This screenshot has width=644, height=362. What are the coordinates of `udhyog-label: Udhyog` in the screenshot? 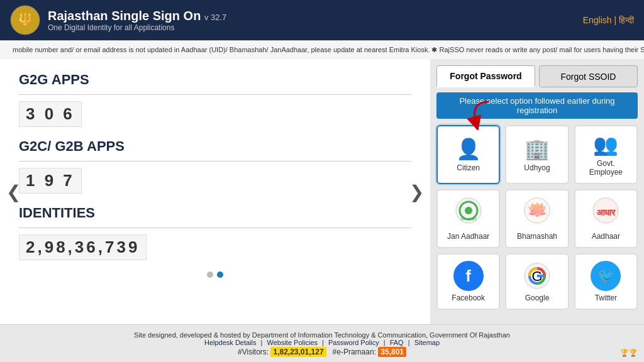 It's located at (537, 168).